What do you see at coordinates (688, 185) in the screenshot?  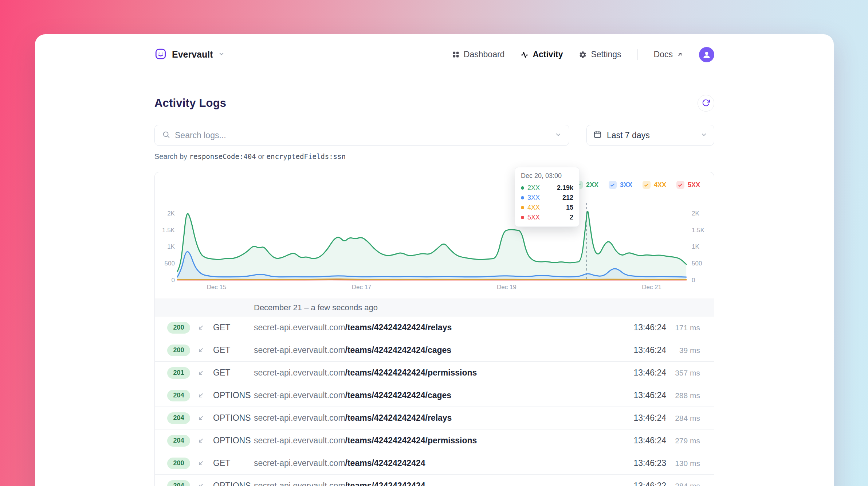 I see `legend-toggle-5xx: 5XX` at bounding box center [688, 185].